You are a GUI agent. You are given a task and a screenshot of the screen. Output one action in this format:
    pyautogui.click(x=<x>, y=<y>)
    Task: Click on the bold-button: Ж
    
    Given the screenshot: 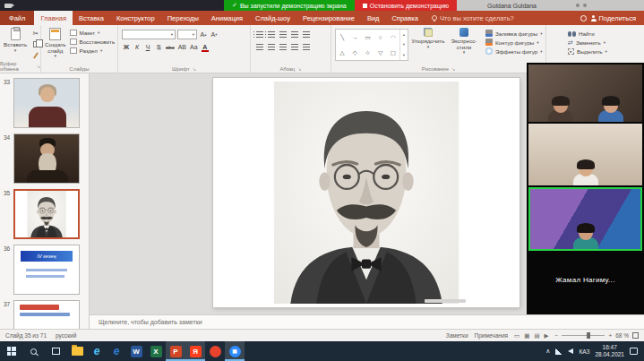 What is the action you would take?
    pyautogui.click(x=126, y=47)
    